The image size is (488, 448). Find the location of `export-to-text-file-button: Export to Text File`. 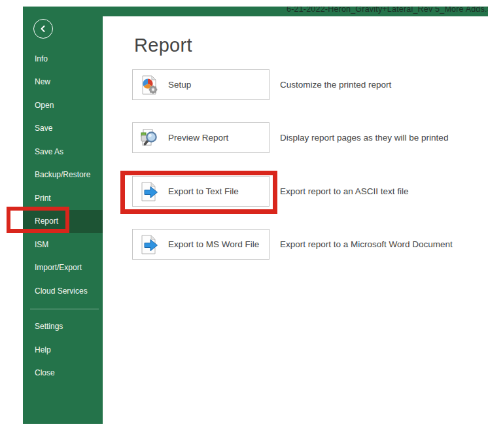

export-to-text-file-button: Export to Text File is located at coordinates (201, 191).